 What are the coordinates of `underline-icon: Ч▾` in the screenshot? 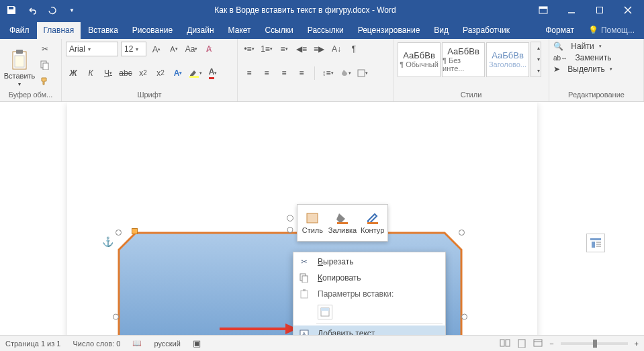 It's located at (108, 73).